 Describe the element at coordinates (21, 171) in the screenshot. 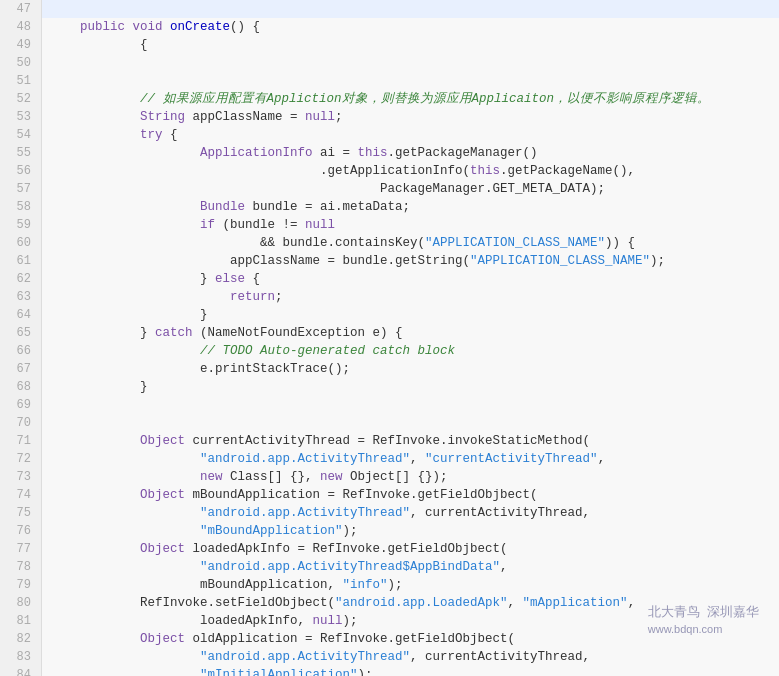

I see `line-number: 56` at that location.